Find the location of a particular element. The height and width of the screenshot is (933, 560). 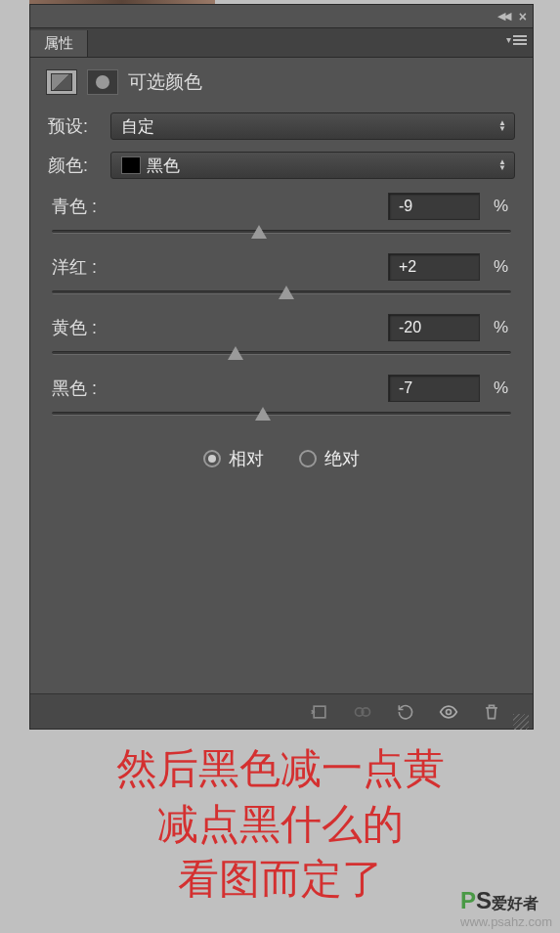

tab-bar: 属性 ▾ is located at coordinates (281, 43).